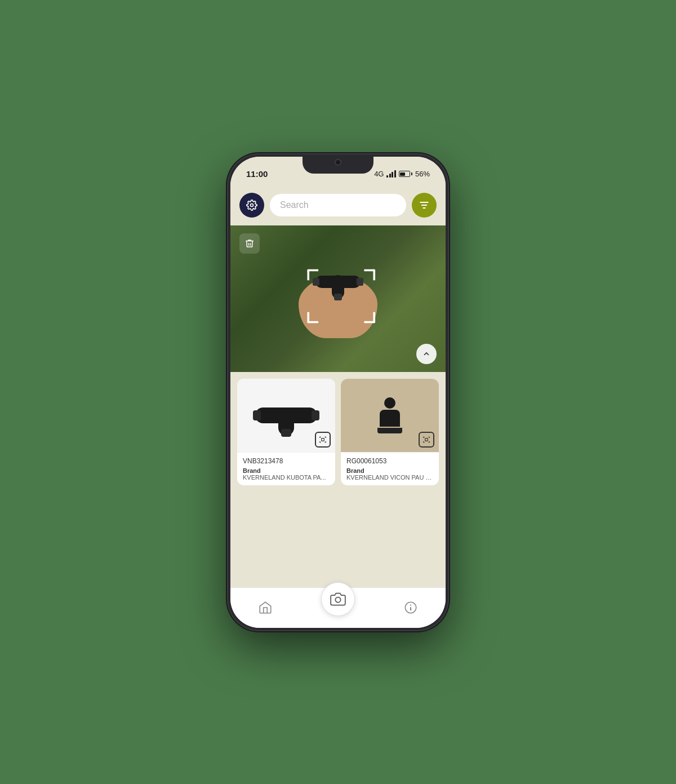  What do you see at coordinates (286, 461) in the screenshot?
I see `result-sku-1: VNB3213478` at bounding box center [286, 461].